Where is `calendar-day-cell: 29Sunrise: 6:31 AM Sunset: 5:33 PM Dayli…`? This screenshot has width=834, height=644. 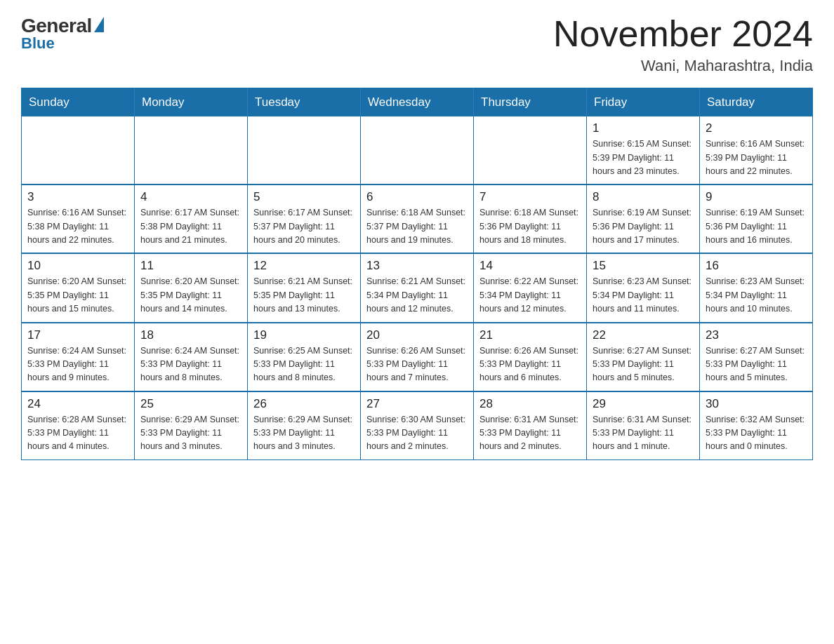
calendar-day-cell: 29Sunrise: 6:31 AM Sunset: 5:33 PM Dayli… is located at coordinates (643, 426).